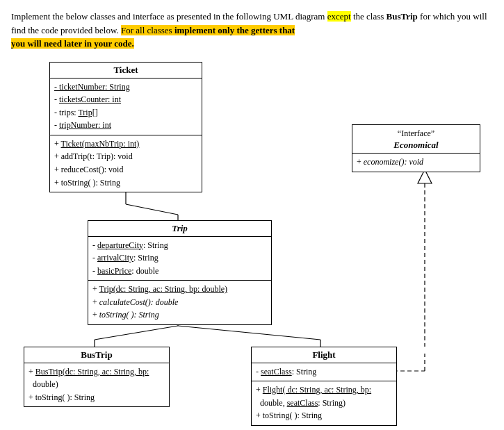 This screenshot has width=504, height=430. What do you see at coordinates (208, 31) in the screenshot?
I see `forallclasses-highlight: For all classes implement only the gette…` at bounding box center [208, 31].